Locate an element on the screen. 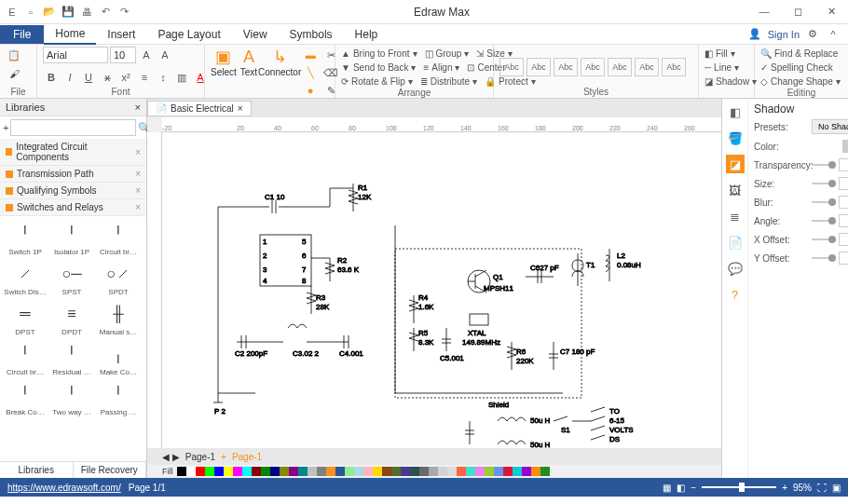 Image resolution: width=848 pixels, height=504 pixels. file-menu: File is located at coordinates (22, 34).